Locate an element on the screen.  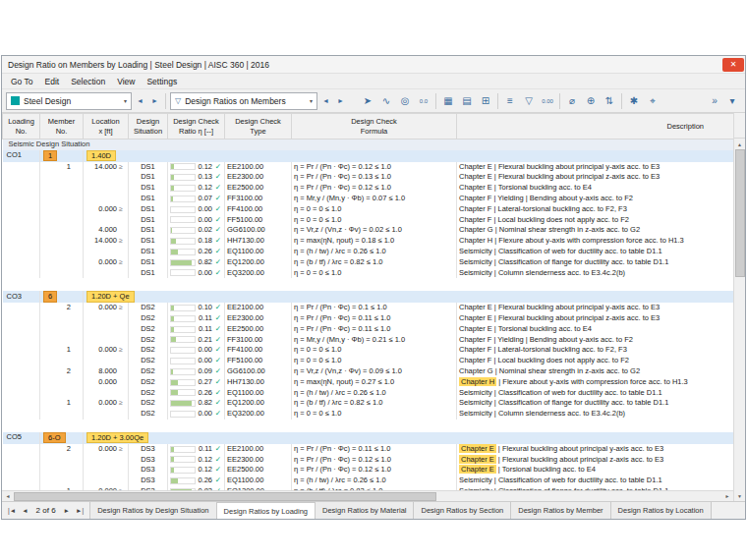
description-cell: Chapter F | Lateral-torsional buckling a… is located at coordinates (596, 350).